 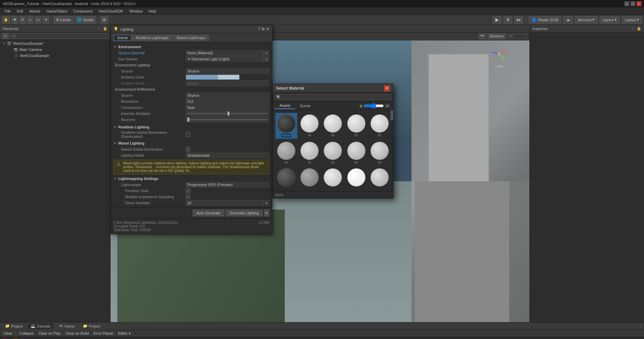 I want to click on material-01-5: 01, so click(x=286, y=153).